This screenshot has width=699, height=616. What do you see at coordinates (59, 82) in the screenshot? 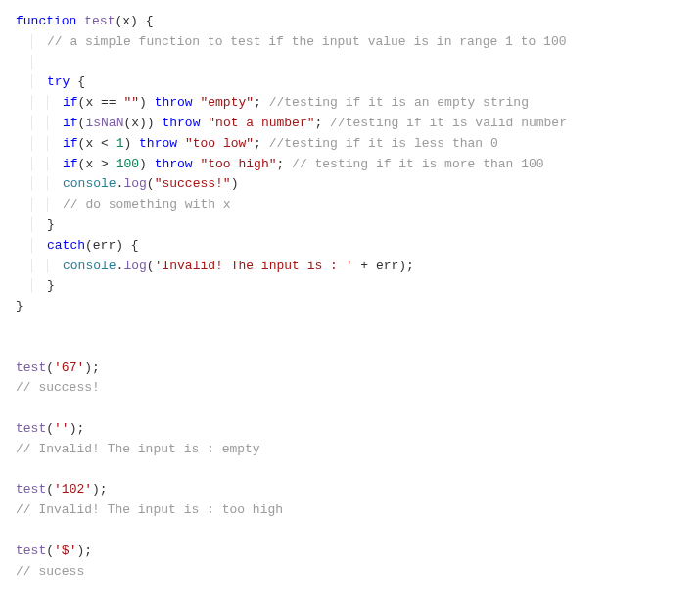
I see `keyword-try: try` at bounding box center [59, 82].